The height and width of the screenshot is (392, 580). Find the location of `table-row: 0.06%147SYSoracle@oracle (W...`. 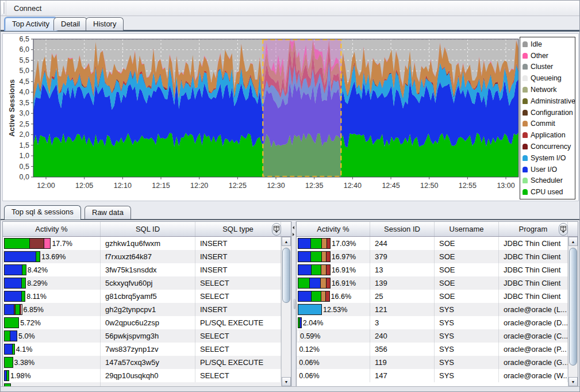

table-row: 0.06%147SYSoracle@oracle (W... is located at coordinates (432, 376).